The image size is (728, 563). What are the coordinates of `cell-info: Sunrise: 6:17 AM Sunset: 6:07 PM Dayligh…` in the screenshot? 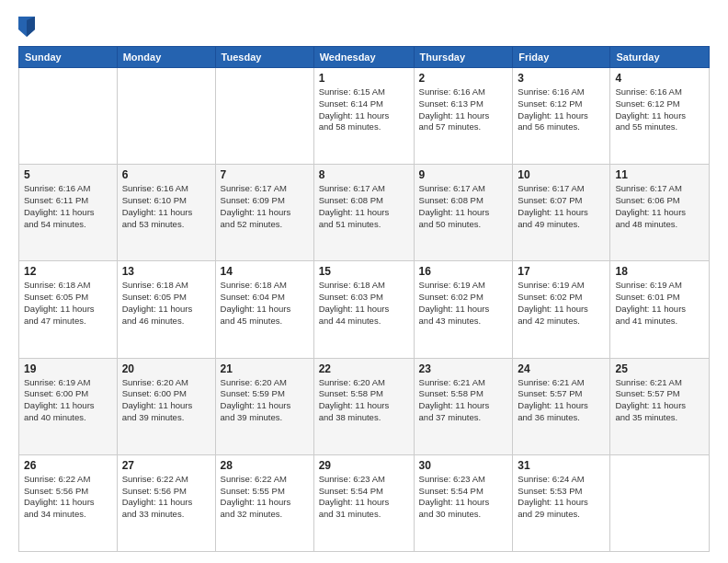 It's located at (561, 206).